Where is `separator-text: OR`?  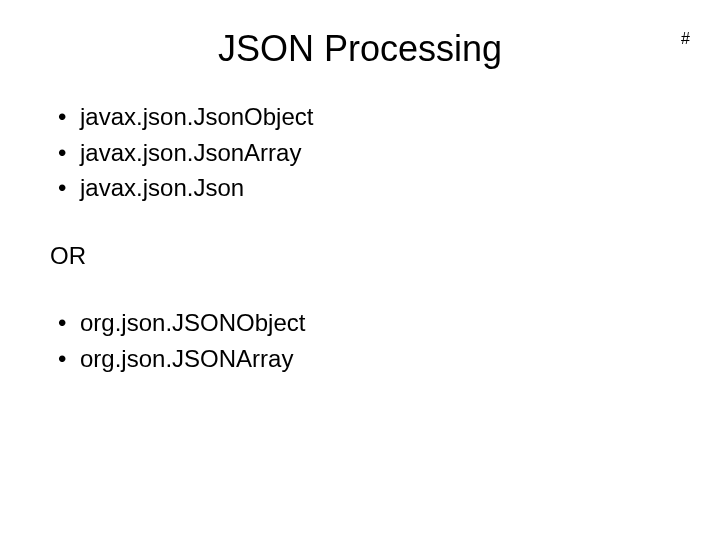
separator-text: OR is located at coordinates (370, 256).